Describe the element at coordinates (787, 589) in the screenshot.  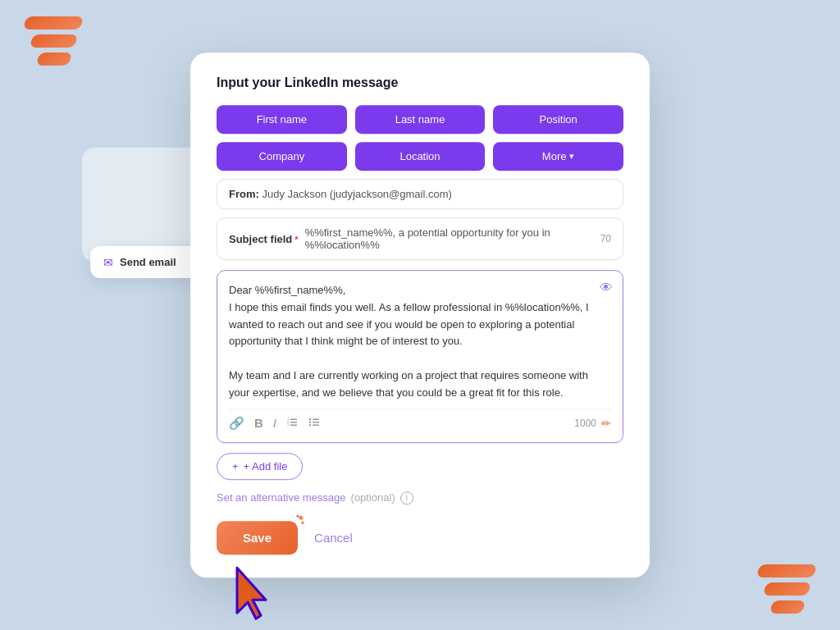
I see `bg-logo-bottom-right` at that location.